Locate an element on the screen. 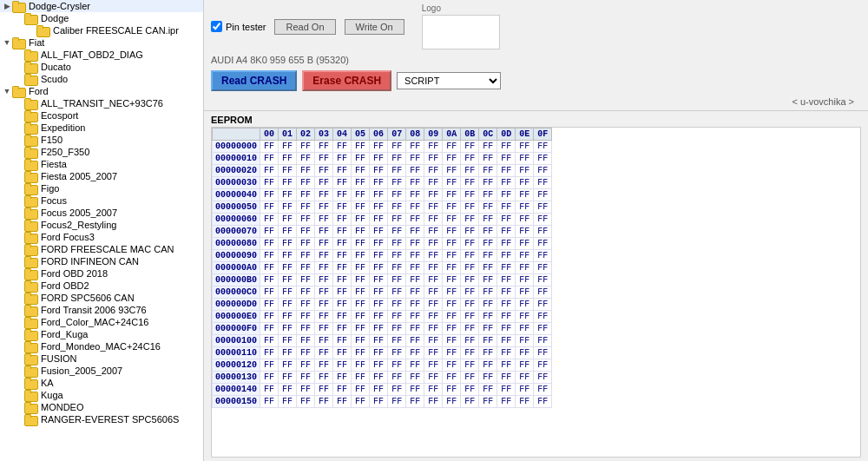 The height and width of the screenshot is (461, 868). tree-item-ford-mondeo: Ford_Mondeo_MAC+24C16 is located at coordinates (102, 346).